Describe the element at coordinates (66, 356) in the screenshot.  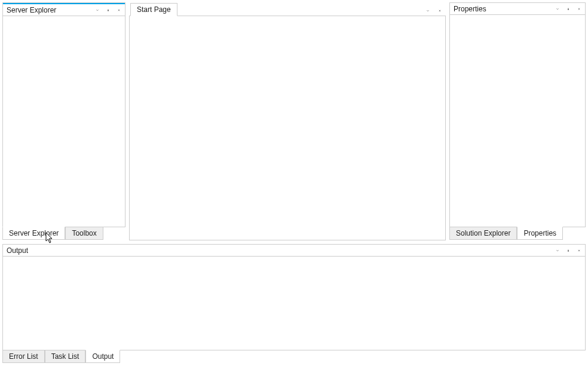
I see `tab-task-list: Task List` at that location.